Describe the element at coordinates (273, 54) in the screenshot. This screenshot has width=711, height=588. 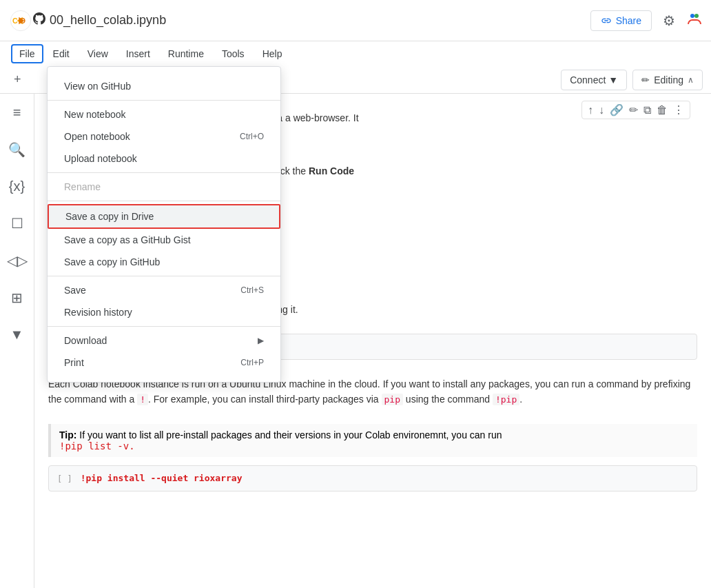
I see `menu-help: Help` at that location.